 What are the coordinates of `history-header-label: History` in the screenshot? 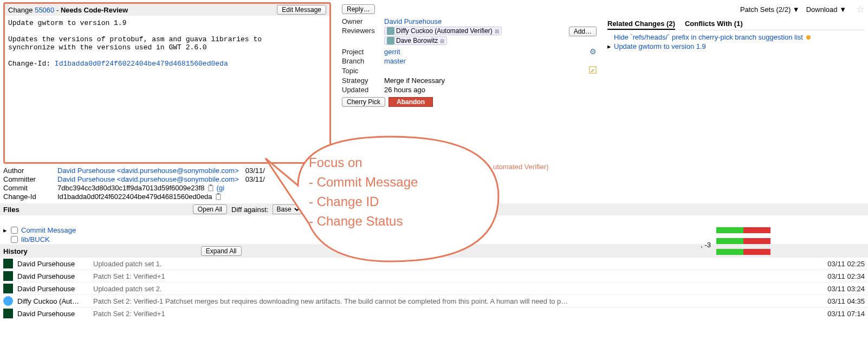 It's located at (15, 252).